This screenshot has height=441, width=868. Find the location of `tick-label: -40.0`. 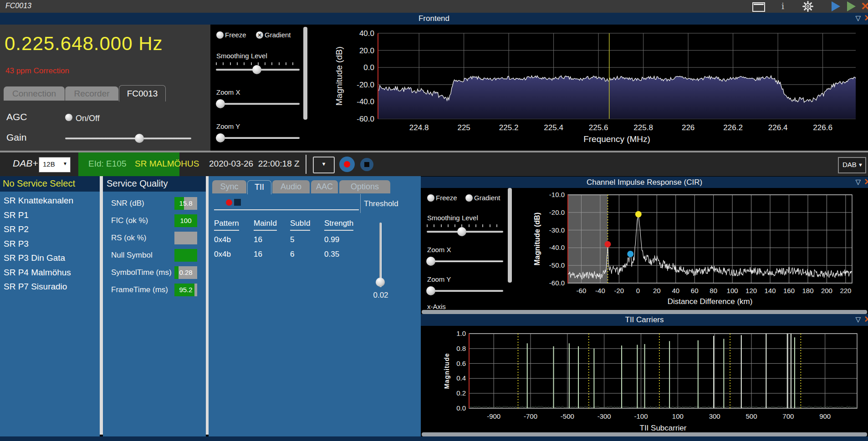

tick-label: -40.0 is located at coordinates (557, 248).